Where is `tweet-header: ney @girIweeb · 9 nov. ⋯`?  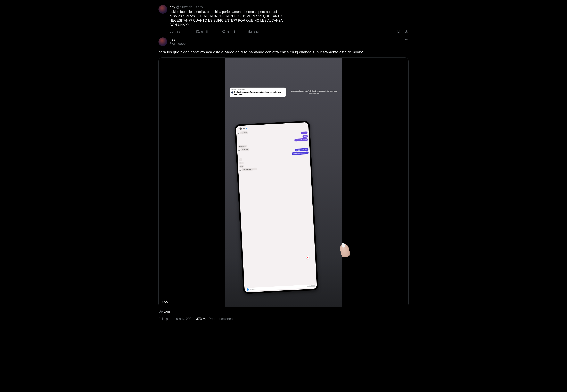
tweet-header: ney @girIweeb · 9 nov. ⋯ is located at coordinates (289, 7).